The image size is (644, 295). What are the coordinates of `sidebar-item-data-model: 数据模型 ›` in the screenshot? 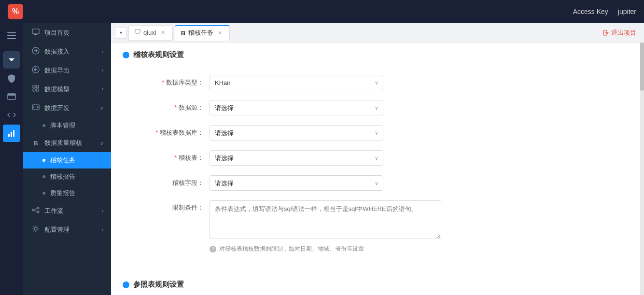 It's located at (67, 89).